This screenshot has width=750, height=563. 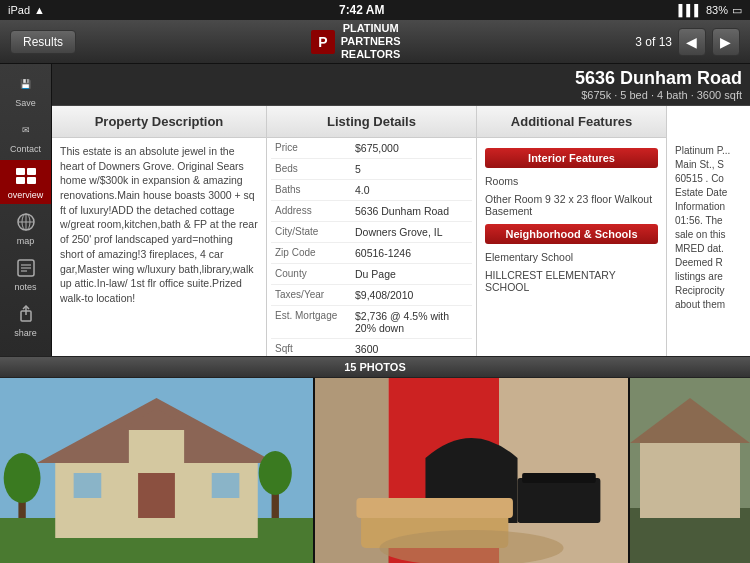 I want to click on save-icon: 💾, so click(x=26, y=84).